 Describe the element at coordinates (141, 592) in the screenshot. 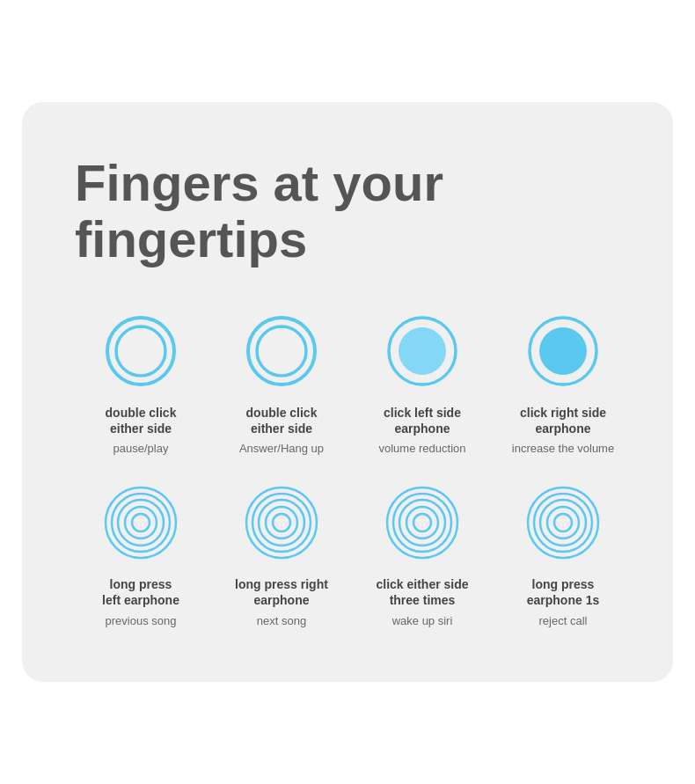

I see `feature-title: long press left earphone` at that location.